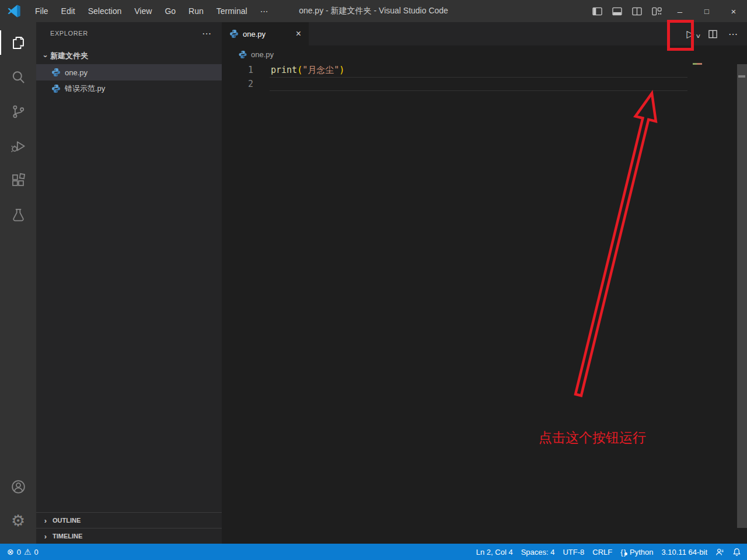  I want to click on breadcrumb: one.py, so click(484, 54).